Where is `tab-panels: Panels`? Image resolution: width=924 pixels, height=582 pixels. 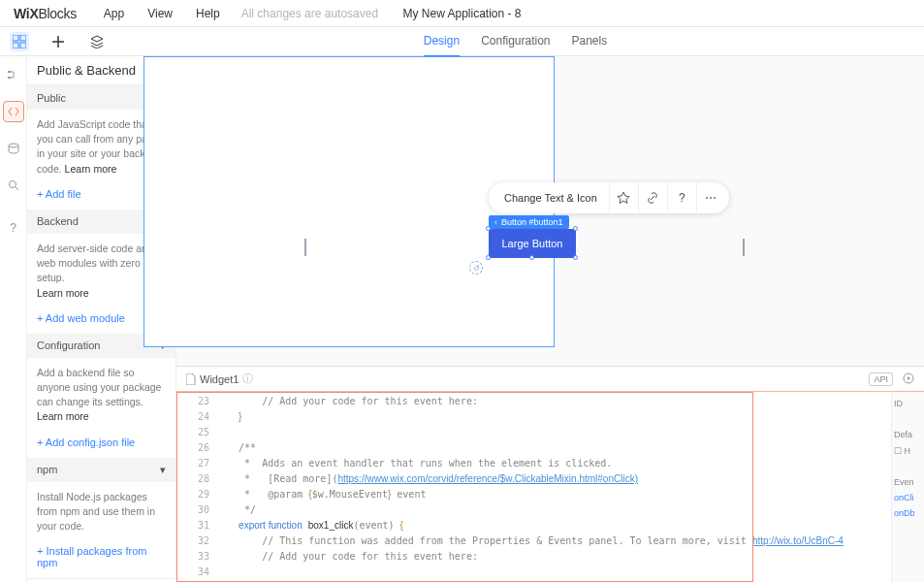
tab-panels: Panels is located at coordinates (589, 42).